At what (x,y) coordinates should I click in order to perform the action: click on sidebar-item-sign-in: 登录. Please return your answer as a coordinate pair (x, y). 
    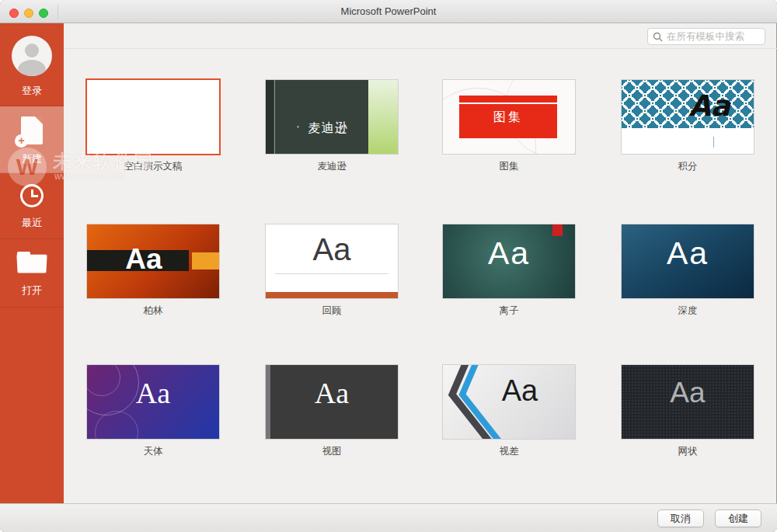
    Looking at the image, I should click on (32, 65).